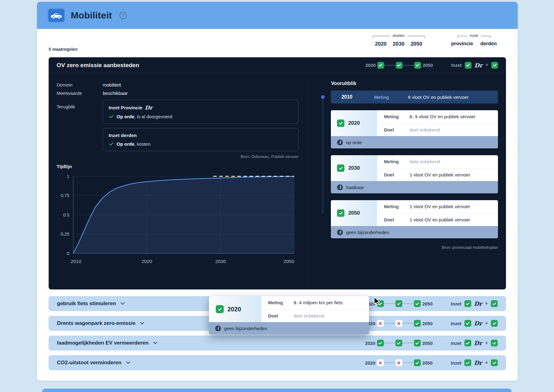  Describe the element at coordinates (126, 108) in the screenshot. I see `box-title: Inzet Provincie` at that location.